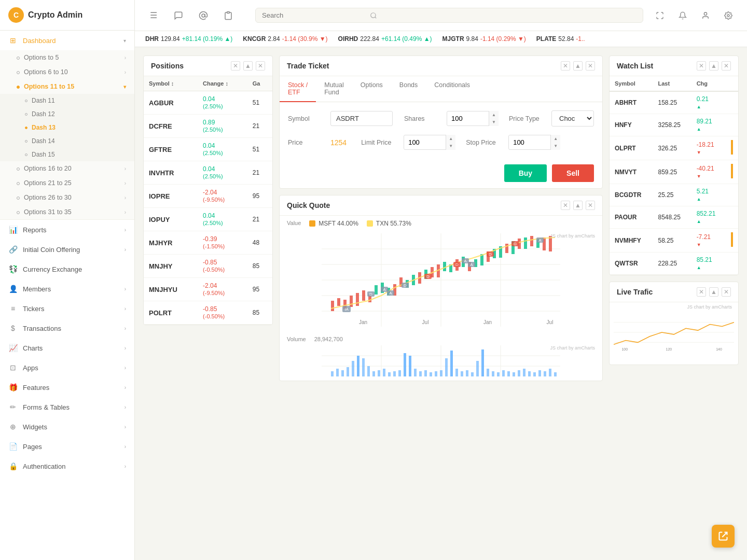 This screenshot has width=747, height=560. I want to click on wl-bar-cell, so click(732, 218).